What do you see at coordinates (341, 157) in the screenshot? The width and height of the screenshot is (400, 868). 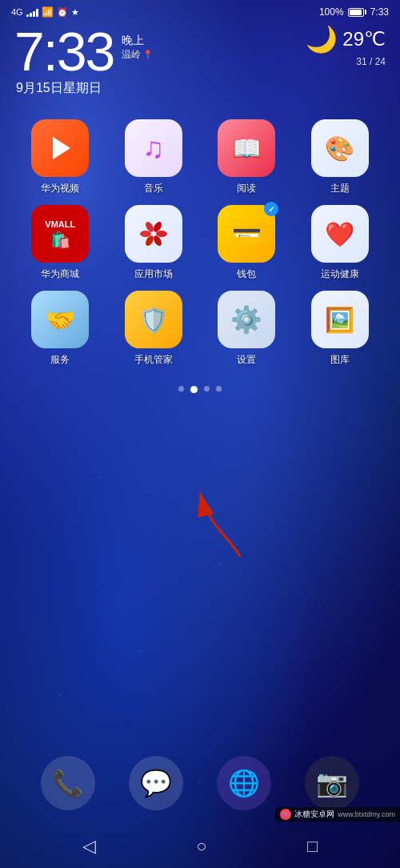 I see `app-theme: 🎨 主题` at bounding box center [341, 157].